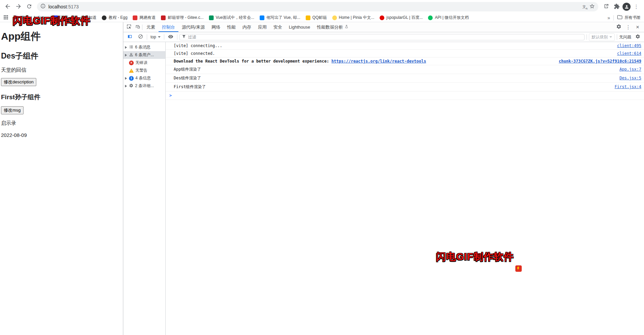 The image size is (644, 335). Describe the element at coordinates (405, 87) in the screenshot. I see `console-message: First组件渲染了 First.jsx:4` at that location.